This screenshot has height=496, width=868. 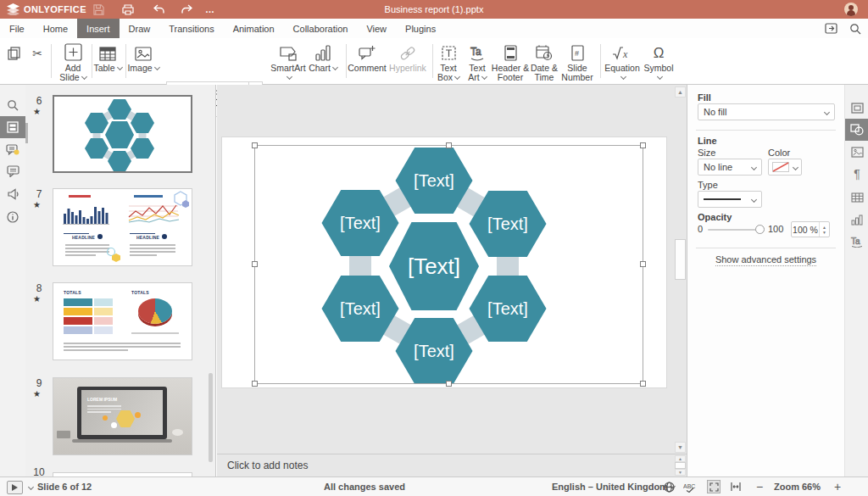 I want to click on tab-file: File, so click(x=17, y=29).